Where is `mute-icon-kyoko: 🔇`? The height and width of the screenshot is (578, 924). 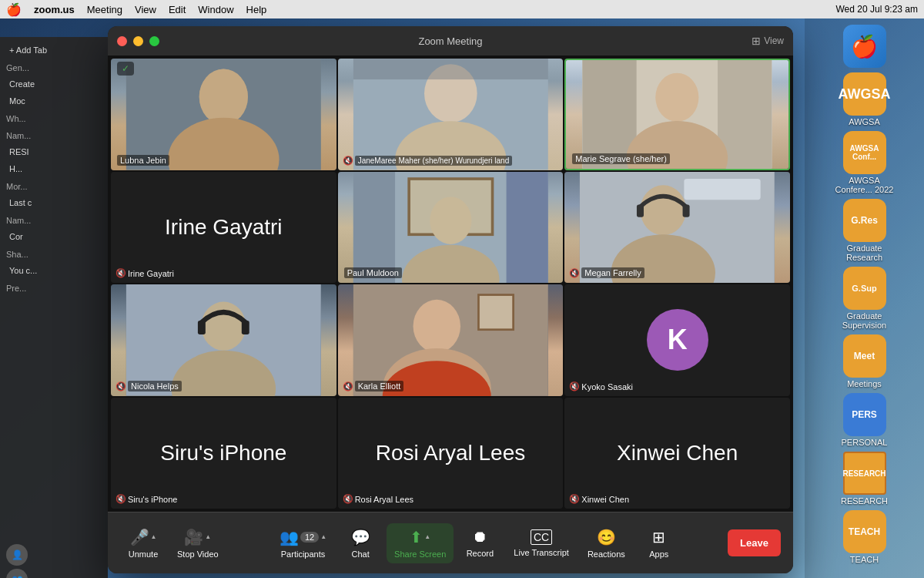
mute-icon-kyoko: 🔇 is located at coordinates (574, 387).